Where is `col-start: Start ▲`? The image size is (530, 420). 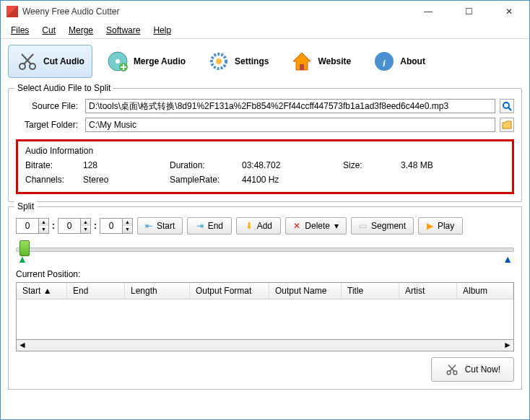
col-start: Start ▲ is located at coordinates (42, 291).